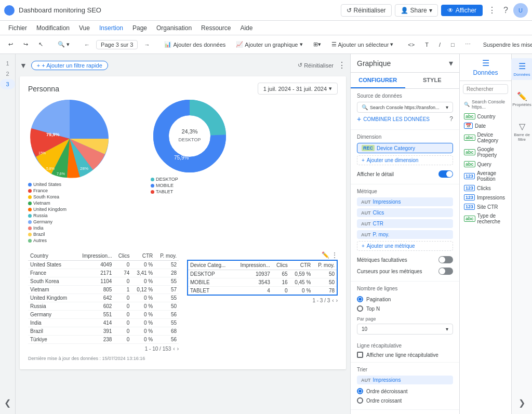  What do you see at coordinates (117, 45) in the screenshot?
I see `page-nav: Page 3 sur 3` at bounding box center [117, 45].